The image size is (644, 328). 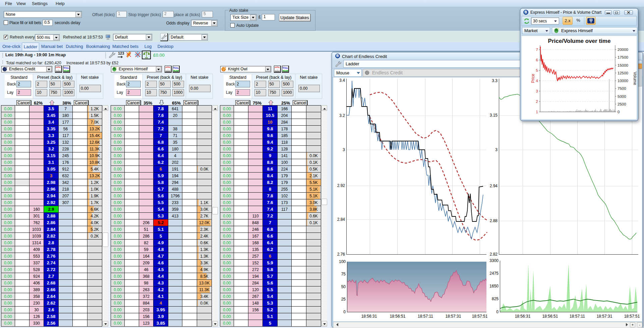 I want to click on svg-text: 100, so click(x=342, y=262).